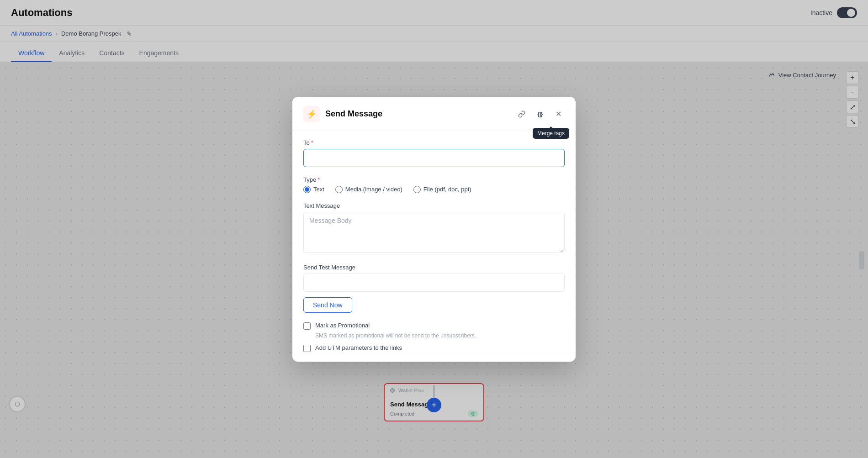 Image resolution: width=868 pixels, height=458 pixels. I want to click on mark-promotional-item: Mark as Promotional, so click(434, 326).